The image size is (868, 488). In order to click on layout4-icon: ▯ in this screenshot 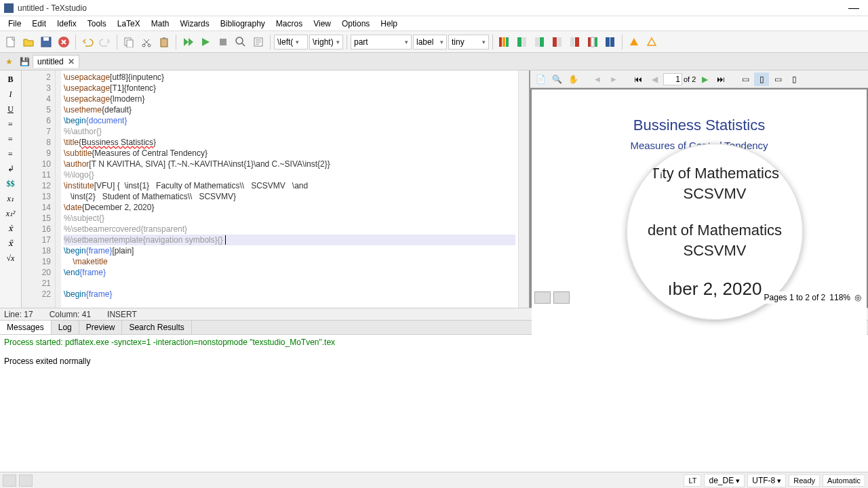, I will do `click(794, 79)`.